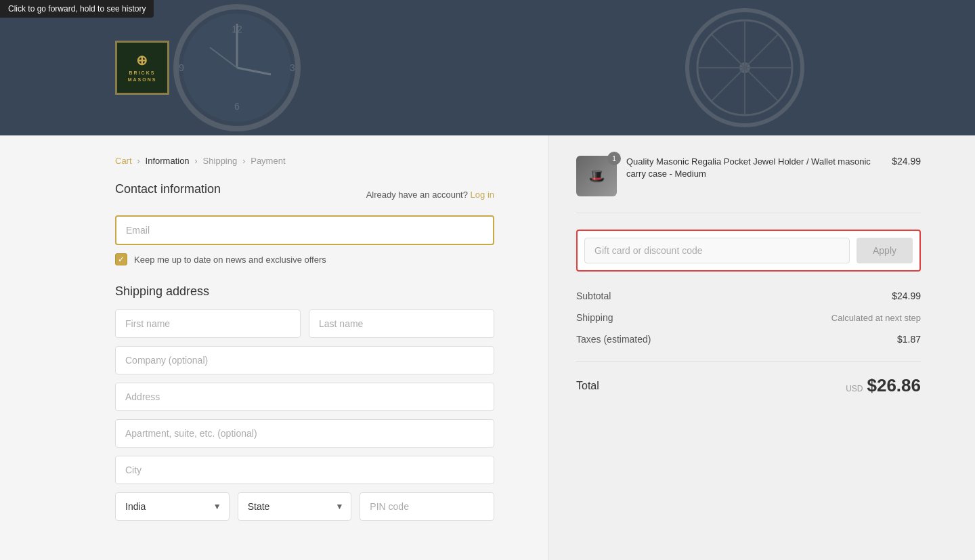 The width and height of the screenshot is (975, 560). What do you see at coordinates (482, 195) in the screenshot?
I see `login-link: Log in` at bounding box center [482, 195].